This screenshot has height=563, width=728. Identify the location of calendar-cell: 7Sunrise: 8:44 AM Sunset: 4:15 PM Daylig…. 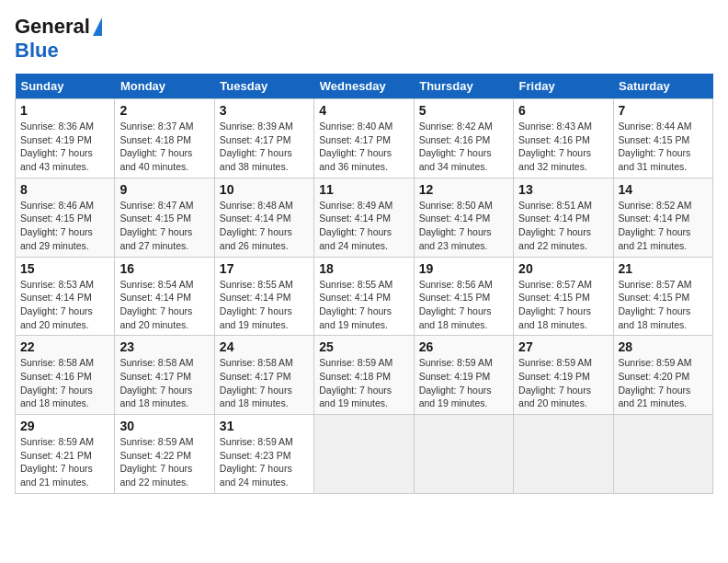
(663, 139).